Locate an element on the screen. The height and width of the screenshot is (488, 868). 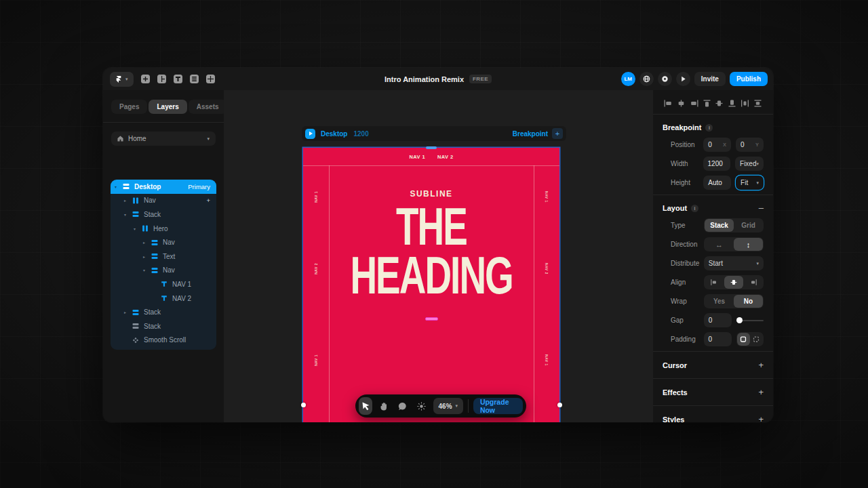
layer-row-text: ▸Text is located at coordinates (163, 256).